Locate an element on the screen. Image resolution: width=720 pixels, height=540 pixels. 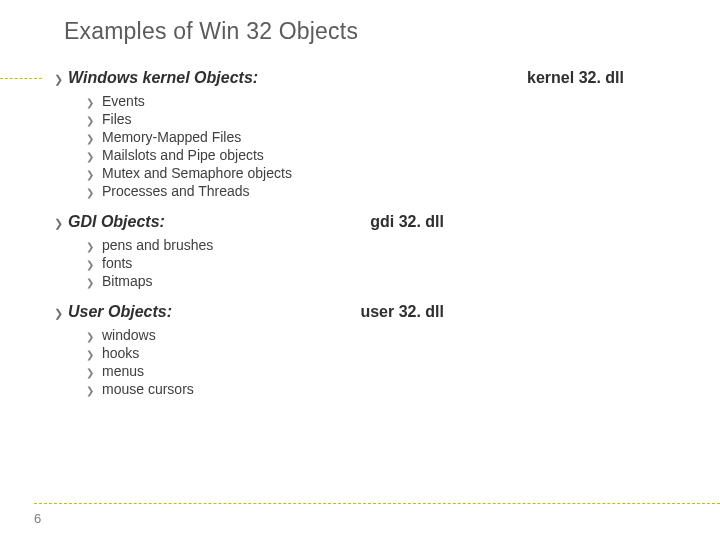
section-header-row: ❯ GDI Objects: gdi 32. dll is located at coordinates (249, 222).